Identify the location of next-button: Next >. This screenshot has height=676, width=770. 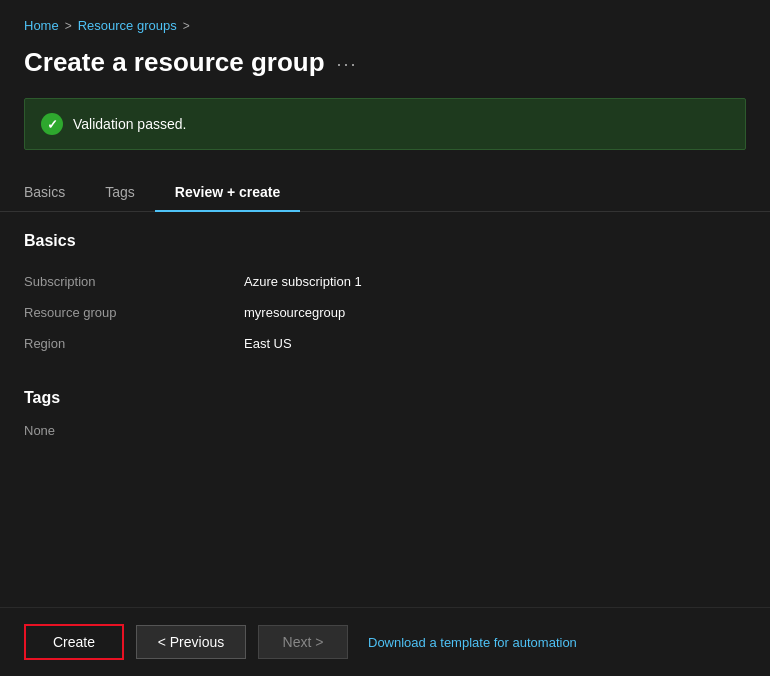
(303, 642).